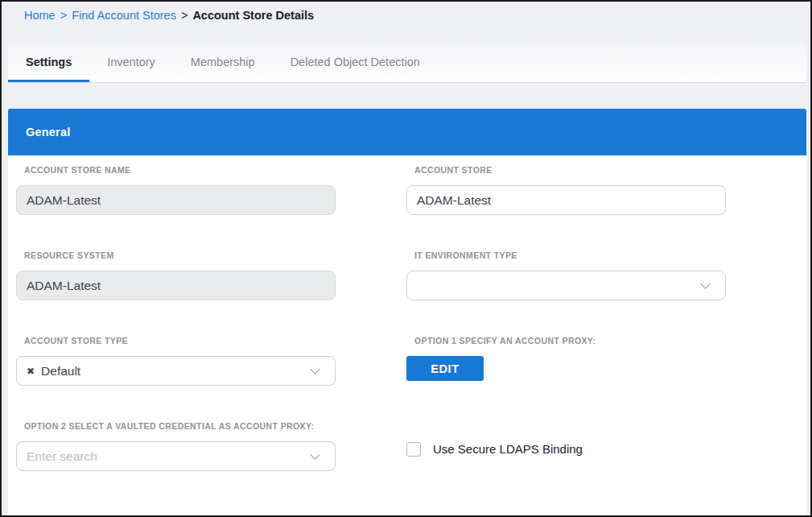 This screenshot has height=517, width=812. What do you see at coordinates (40, 15) in the screenshot?
I see `breadcrumb-home-link: Home` at bounding box center [40, 15].